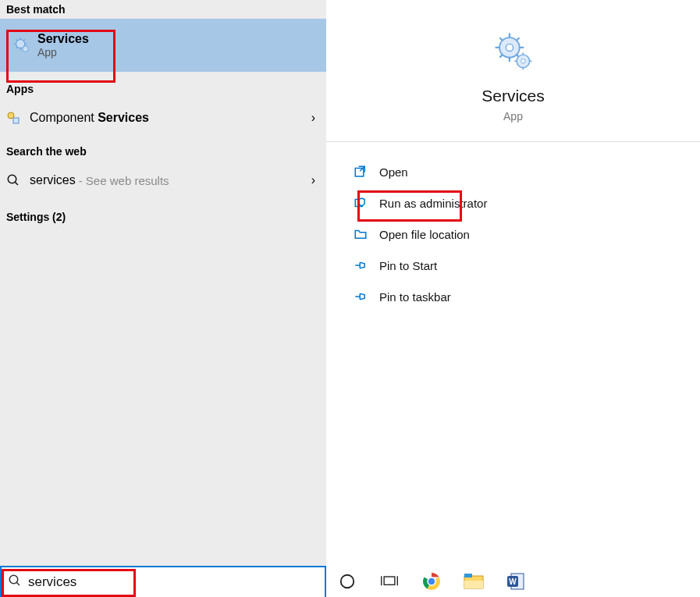  I want to click on component-services-icon, so click(18, 118).